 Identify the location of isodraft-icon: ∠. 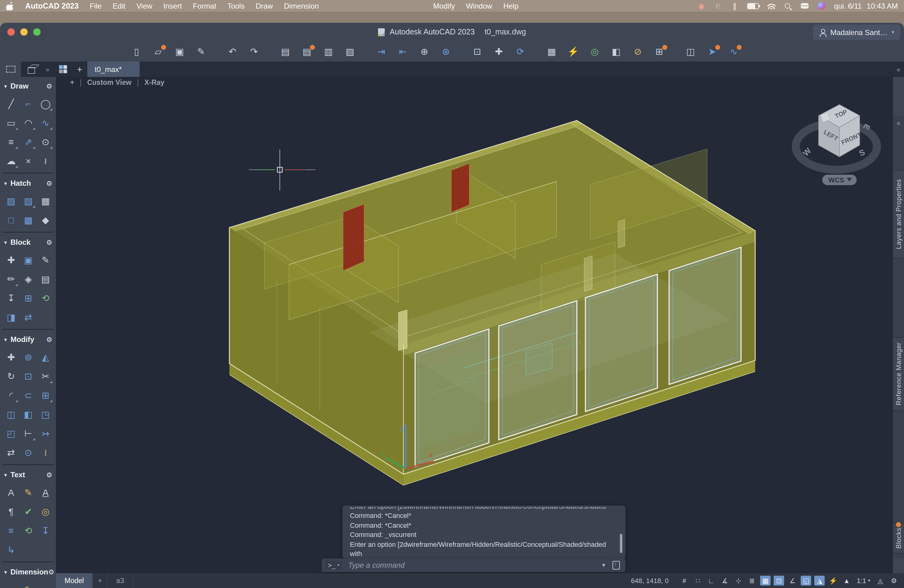
(792, 581).